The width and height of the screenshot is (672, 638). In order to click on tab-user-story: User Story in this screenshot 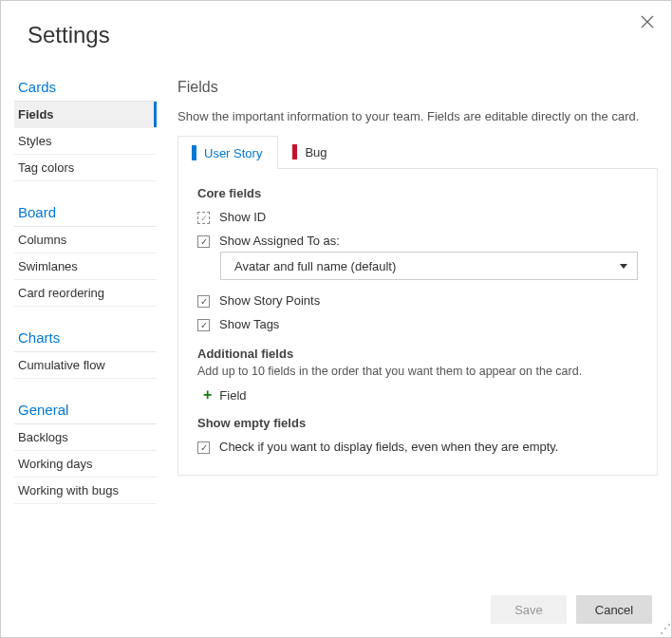, I will do `click(228, 152)`.